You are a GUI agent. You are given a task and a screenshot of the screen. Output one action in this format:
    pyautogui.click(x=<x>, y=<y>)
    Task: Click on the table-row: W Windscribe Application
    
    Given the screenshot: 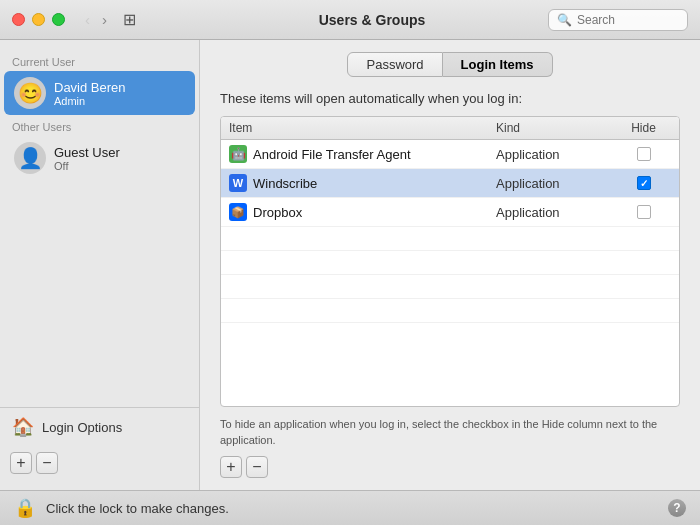 What is the action you would take?
    pyautogui.click(x=450, y=184)
    